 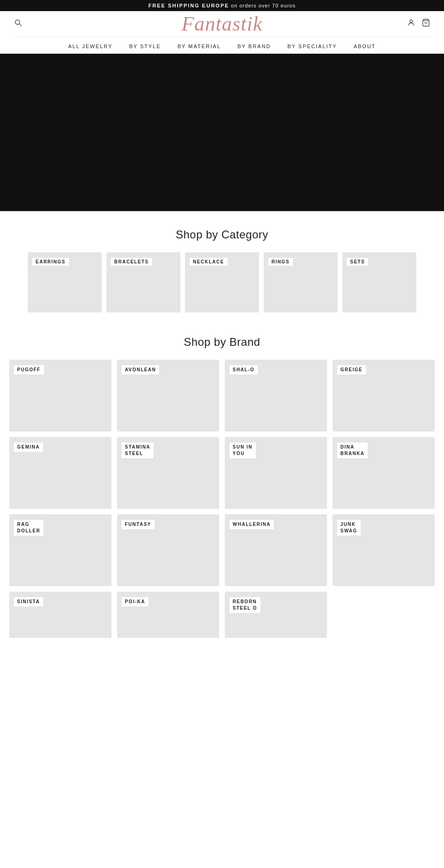 I want to click on category-grid: EARRINGS BRACELETS NECKLACE RINGS SETS, so click(x=222, y=282).